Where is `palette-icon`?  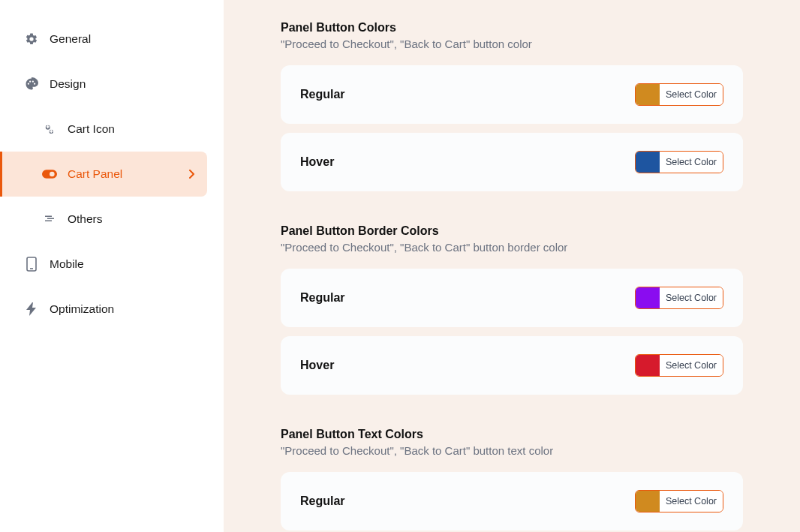
palette-icon is located at coordinates (32, 84).